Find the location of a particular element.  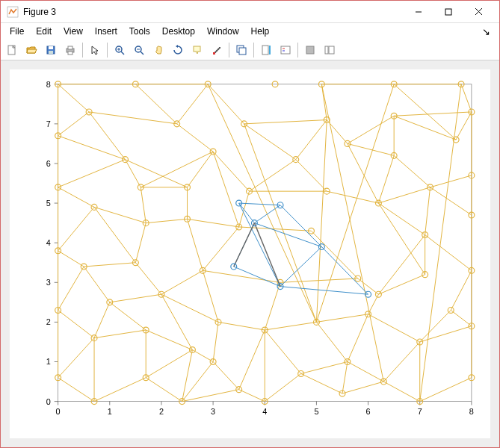

maximize-button is located at coordinates (448, 12).